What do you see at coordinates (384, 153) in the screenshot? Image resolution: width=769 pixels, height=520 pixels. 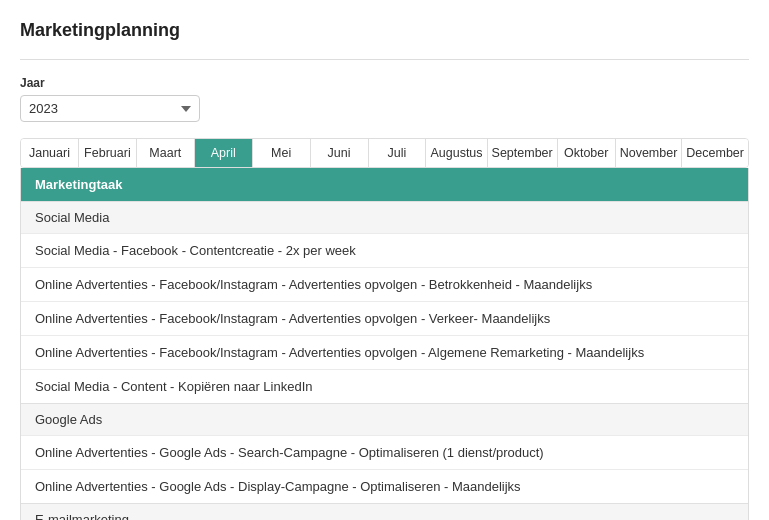 I see `months-nav: JanuariFebruariMaartAprilMeiJuniJuliAugu…` at bounding box center [384, 153].